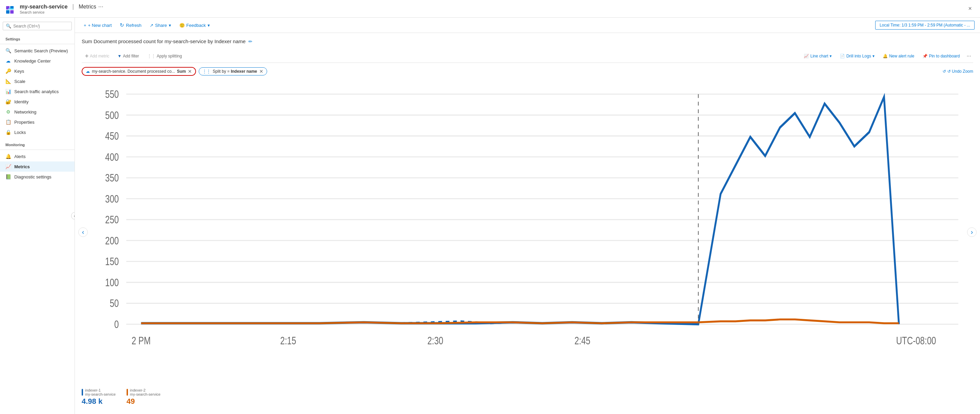  I want to click on new-chart-label: + New chart, so click(100, 25).